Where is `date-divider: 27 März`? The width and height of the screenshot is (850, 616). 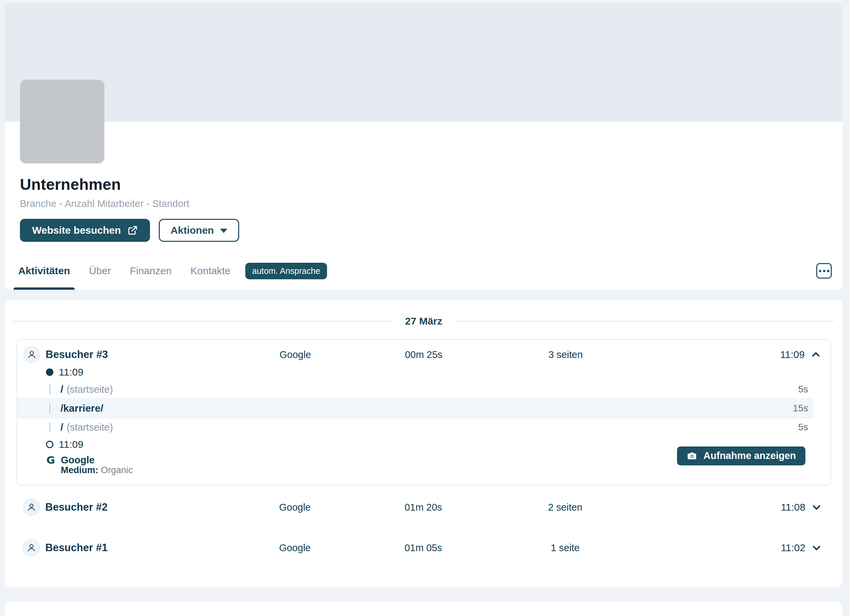
date-divider: 27 März is located at coordinates (424, 321).